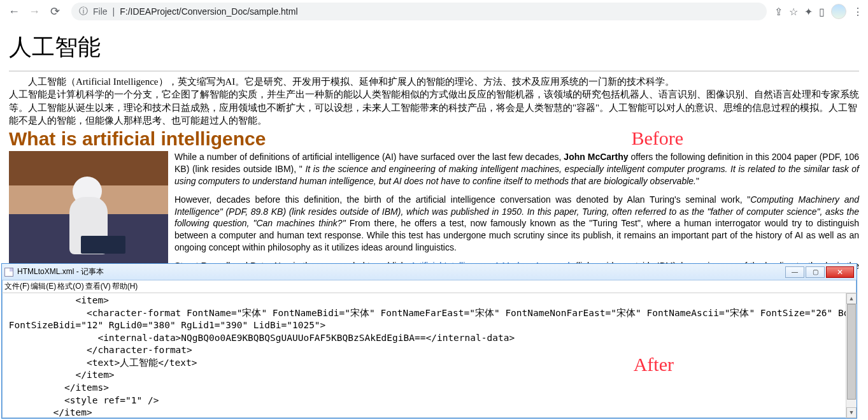 The image size is (868, 420). What do you see at coordinates (517, 170) in the screenshot?
I see `article-p1: While a number of definitions of artific…` at bounding box center [517, 170].